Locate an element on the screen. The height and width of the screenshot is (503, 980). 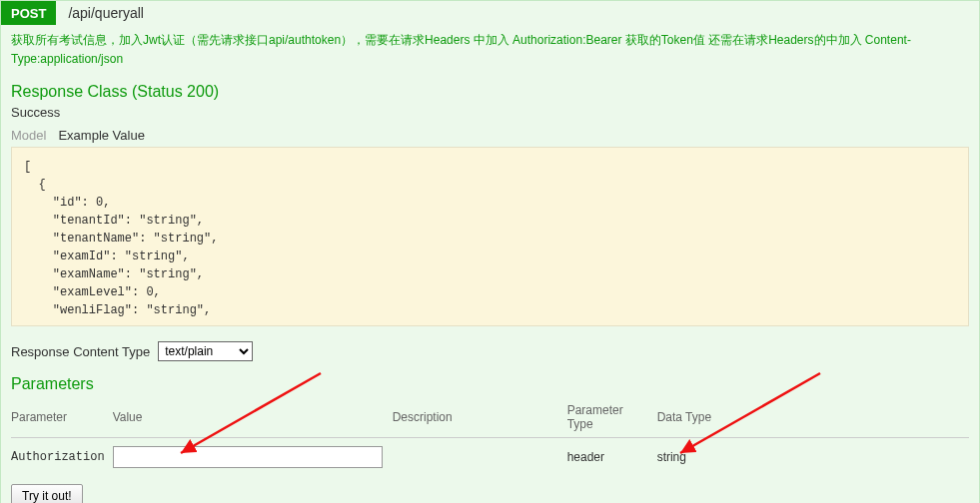
param-description is located at coordinates (480, 457).